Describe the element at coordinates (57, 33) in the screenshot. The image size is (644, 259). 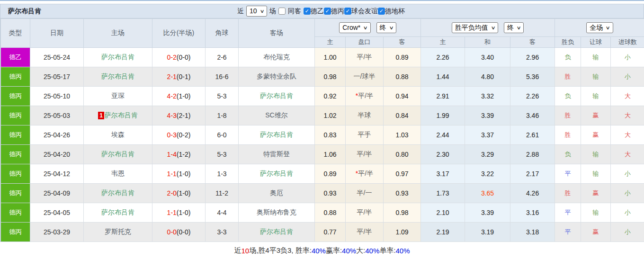
I see `col-header-date: 日期` at that location.